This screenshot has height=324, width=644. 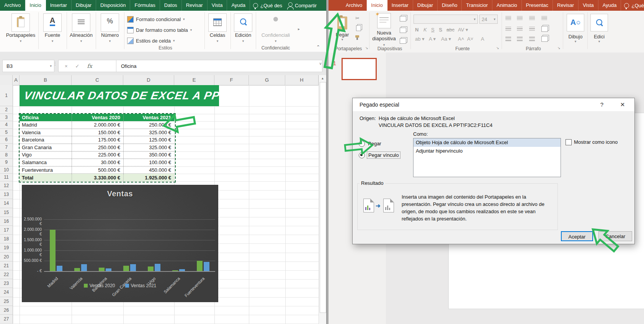 I want to click on column-header-F: F, so click(x=232, y=81).